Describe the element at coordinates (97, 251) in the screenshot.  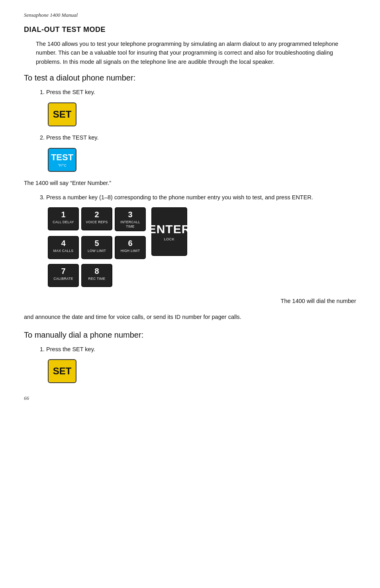
I see `num-label-5: LOW LIMIT` at that location.